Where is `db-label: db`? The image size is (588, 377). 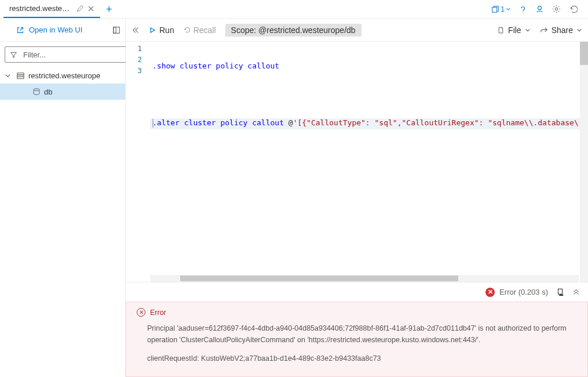
db-label: db is located at coordinates (48, 92).